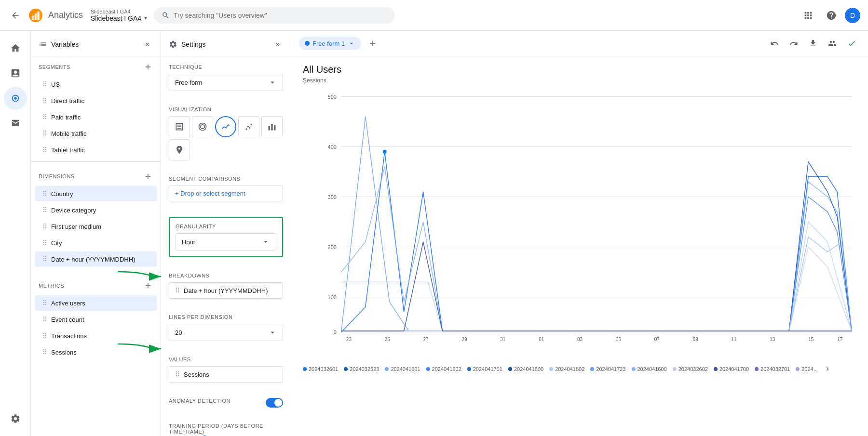 The image size is (868, 436). I want to click on user-avatar: D, so click(853, 15).